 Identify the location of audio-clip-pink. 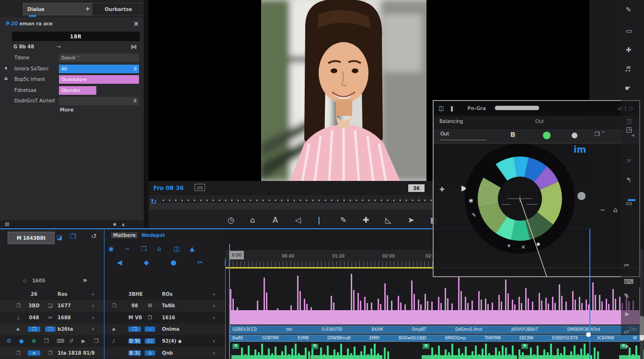
(435, 317).